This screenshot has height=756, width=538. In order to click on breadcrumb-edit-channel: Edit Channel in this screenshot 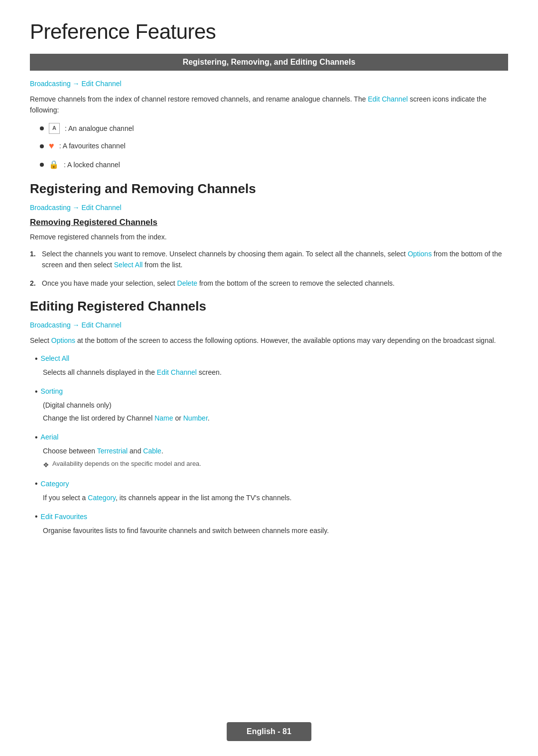, I will do `click(102, 84)`.